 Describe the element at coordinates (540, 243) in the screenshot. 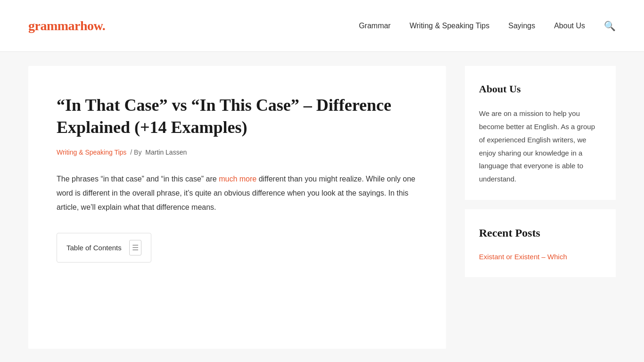

I see `sidebar-recent-posts-section: Recent Posts Existant or Existent – Whic…` at that location.